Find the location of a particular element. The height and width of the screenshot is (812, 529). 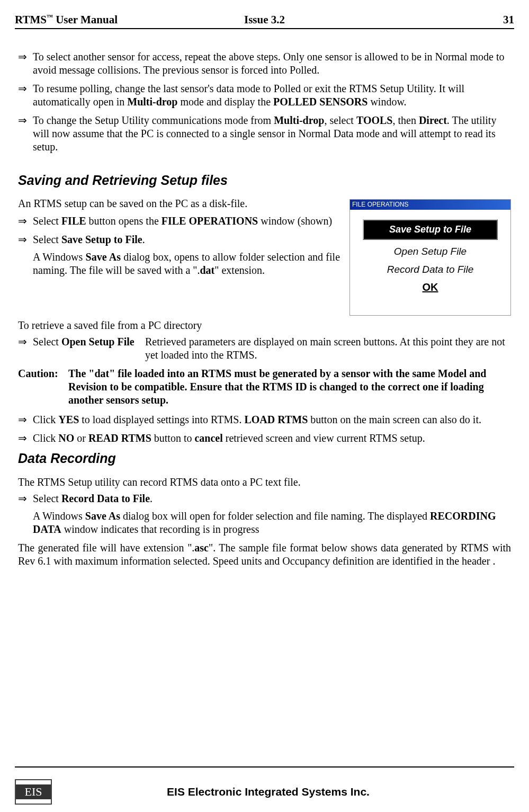

header-issue: Issue 3.2 is located at coordinates (264, 20).